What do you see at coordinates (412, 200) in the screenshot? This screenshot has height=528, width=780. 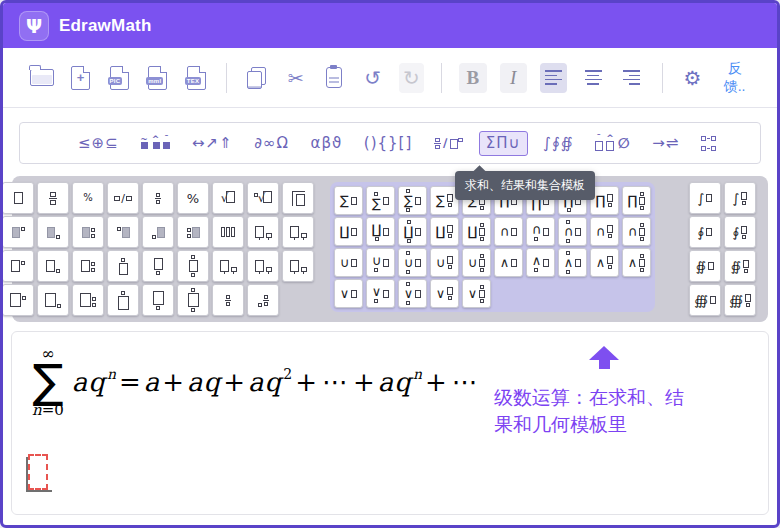 I see `template-sum-ab: ∑` at bounding box center [412, 200].